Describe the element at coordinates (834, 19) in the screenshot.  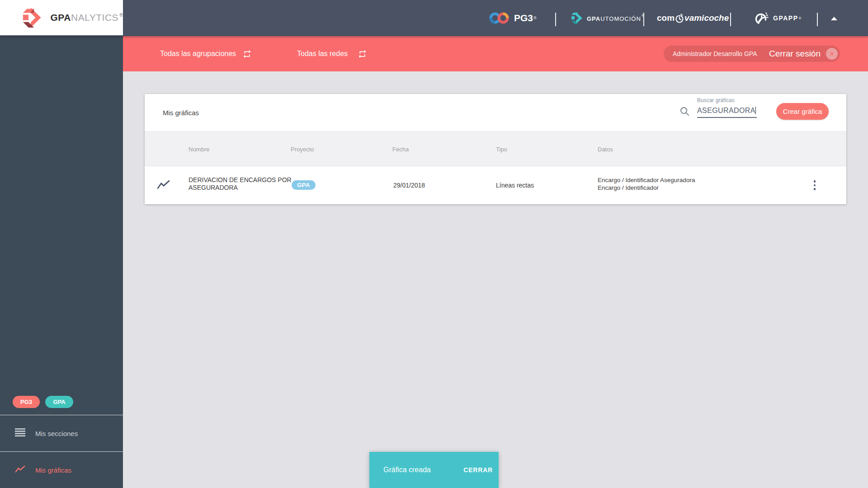
I see `collapse-header-icon` at that location.